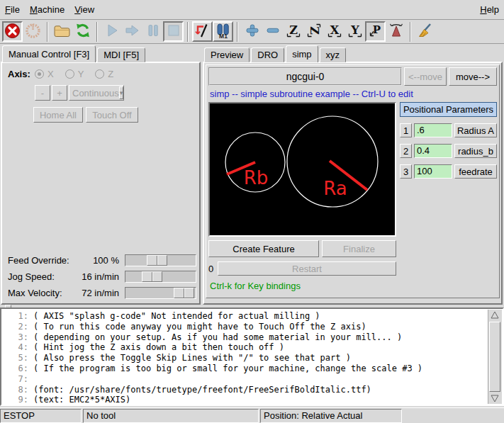 The image size is (504, 423). I want to click on step-icon, so click(133, 31).